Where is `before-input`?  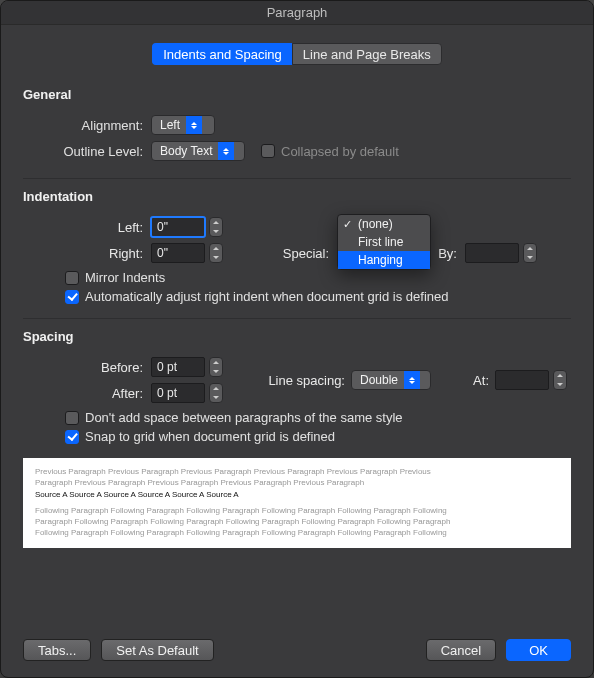 before-input is located at coordinates (178, 367).